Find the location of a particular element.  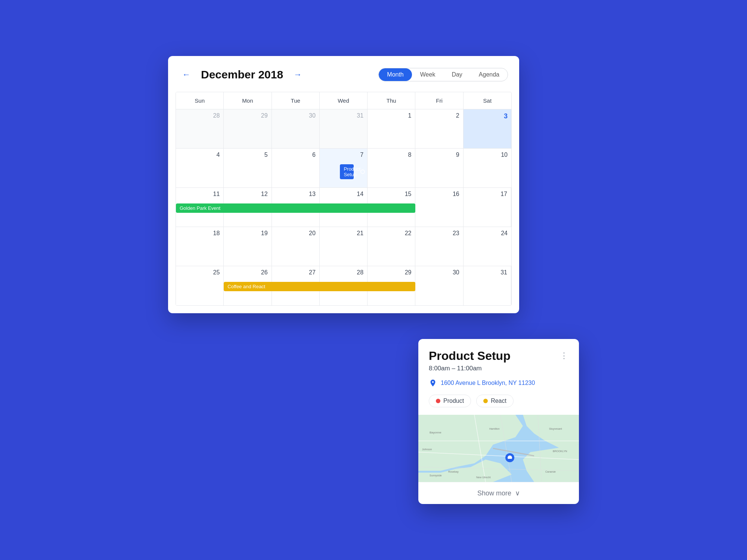

cal-week-1: 28 29 30 31 1 2 3 is located at coordinates (344, 129).